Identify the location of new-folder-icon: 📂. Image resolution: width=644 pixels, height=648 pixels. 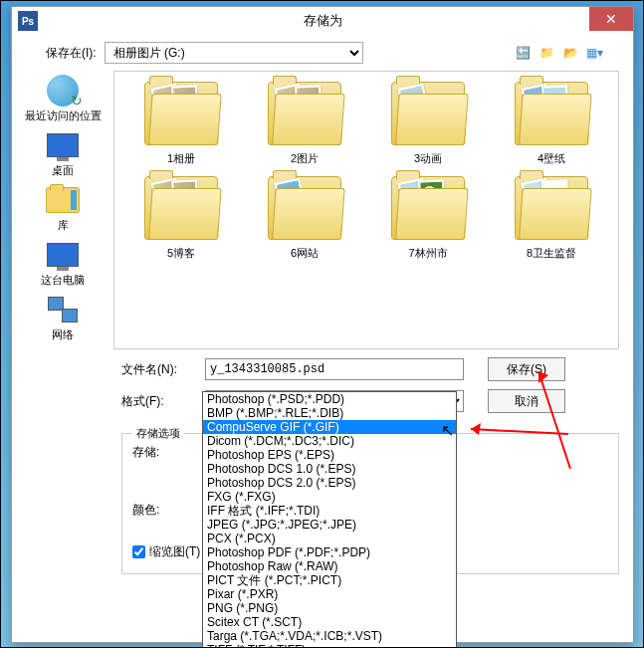
(570, 53).